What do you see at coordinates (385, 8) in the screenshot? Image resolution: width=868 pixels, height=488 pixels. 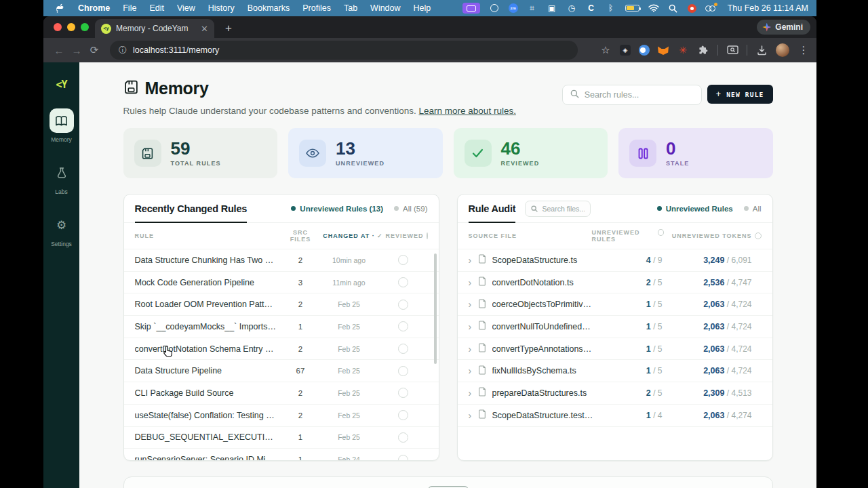 I see `menu-window: Window` at bounding box center [385, 8].